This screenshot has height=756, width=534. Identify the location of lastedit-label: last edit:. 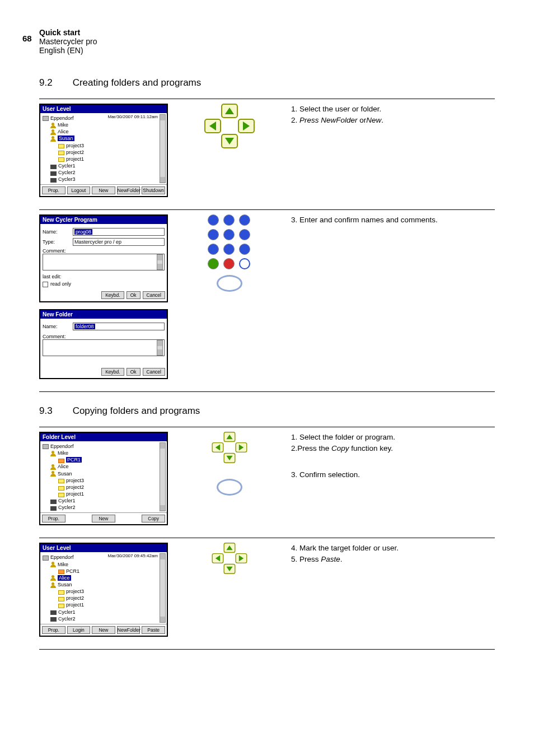
(104, 277).